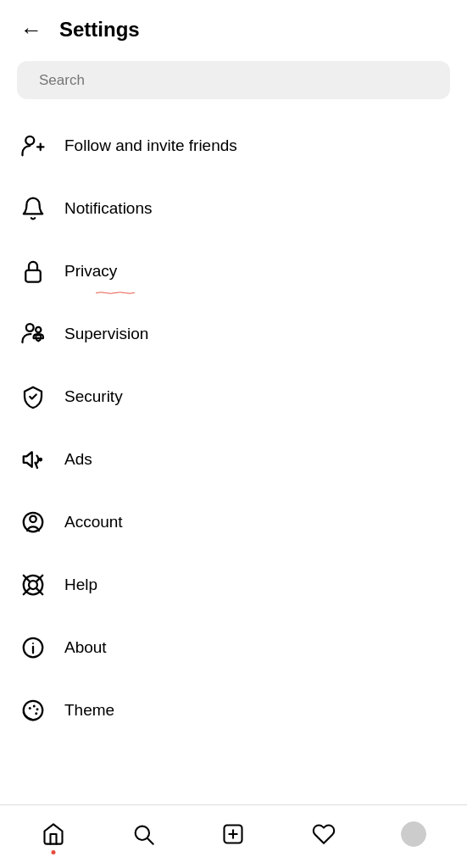 The image size is (467, 868). What do you see at coordinates (33, 522) in the screenshot?
I see `person-circle-icon` at bounding box center [33, 522].